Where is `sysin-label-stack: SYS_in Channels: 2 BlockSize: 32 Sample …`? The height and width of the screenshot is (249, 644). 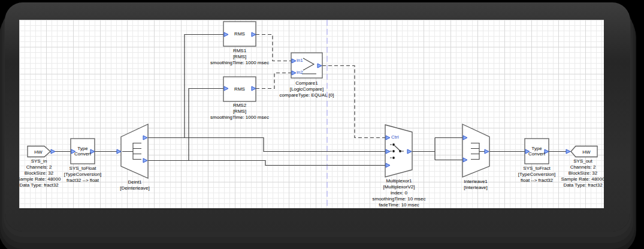 sysin-label-stack: SYS_in Channels: 2 BlockSize: 32 Sample … is located at coordinates (40, 173).